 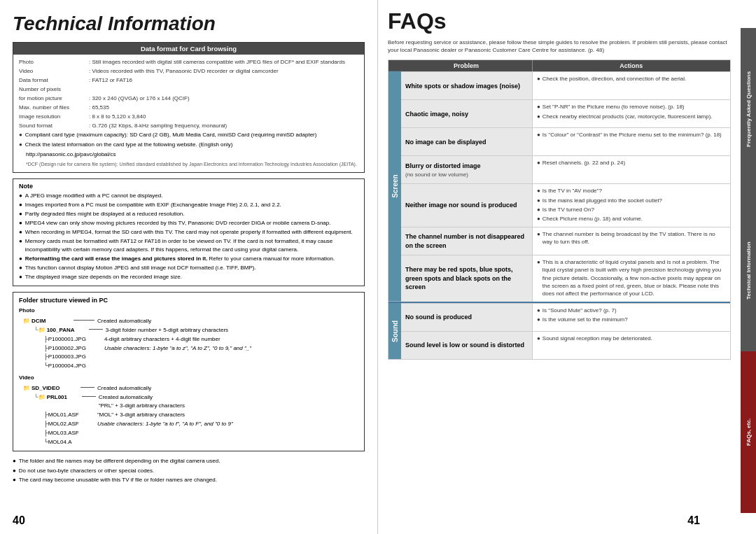 I want to click on video-value: : Videos recorded with this TV, Panasoni…, so click(x=183, y=71).